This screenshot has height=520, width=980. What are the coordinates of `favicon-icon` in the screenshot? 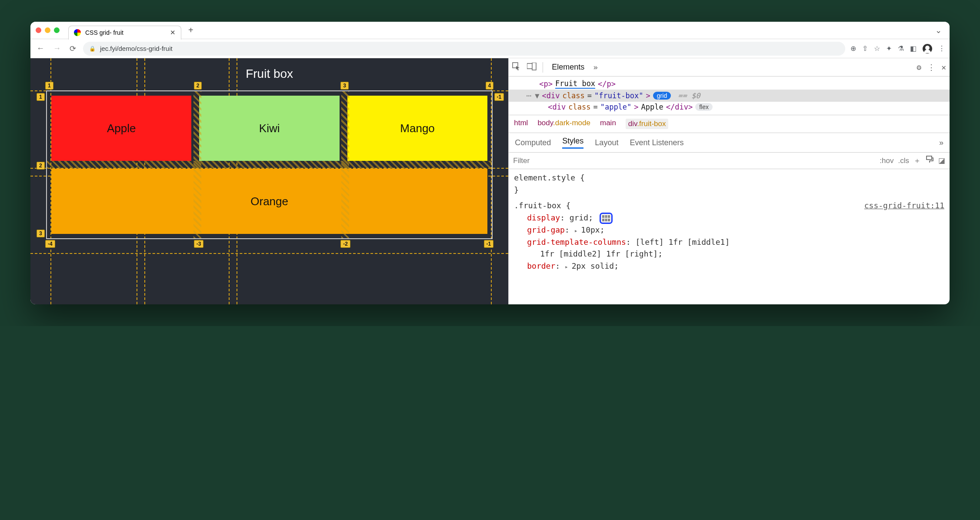 It's located at (77, 33).